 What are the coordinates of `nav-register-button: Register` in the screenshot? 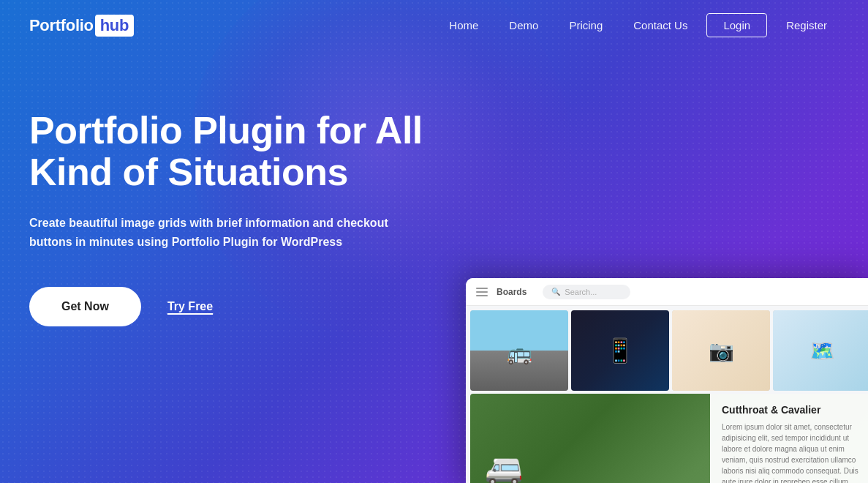 It's located at (807, 25).